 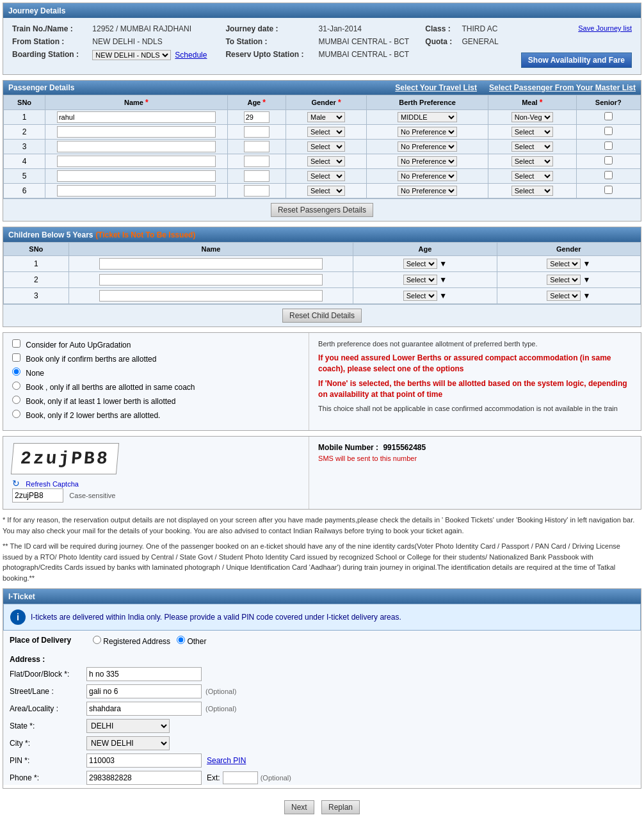 What do you see at coordinates (322, 316) in the screenshot?
I see `reset-child-button: Reset Child Details` at bounding box center [322, 316].